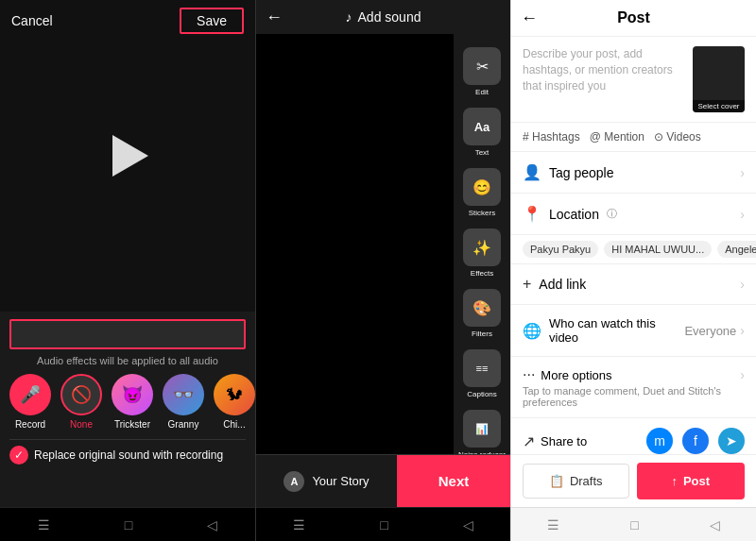 The image size is (756, 541). What do you see at coordinates (532, 172) in the screenshot?
I see `tag-people-icon: 👤` at bounding box center [532, 172].